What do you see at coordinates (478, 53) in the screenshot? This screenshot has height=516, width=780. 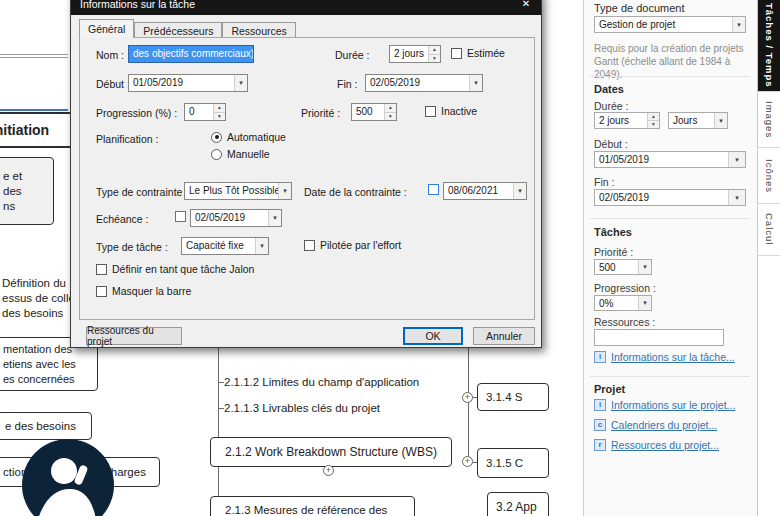 I see `estimee-checkbox: Estimée` at bounding box center [478, 53].